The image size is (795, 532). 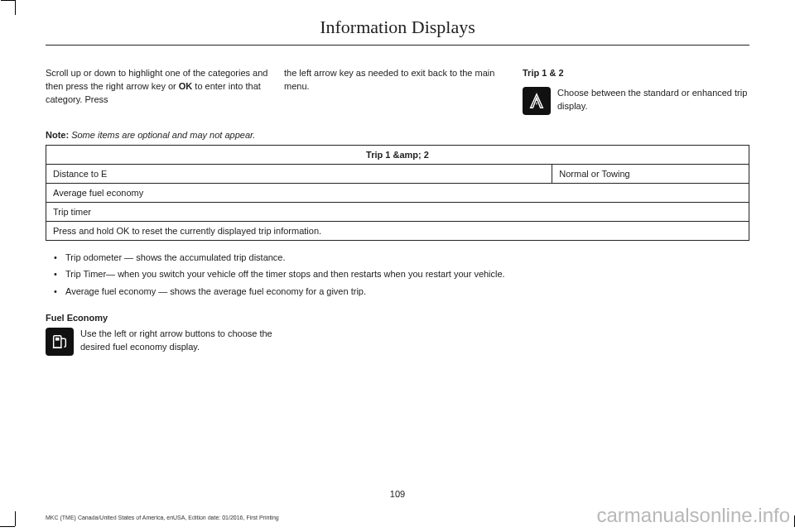 What do you see at coordinates (636, 91) in the screenshot?
I see `intro-col-3: Trip 1 & 2 Choose between the standard o…` at bounding box center [636, 91].